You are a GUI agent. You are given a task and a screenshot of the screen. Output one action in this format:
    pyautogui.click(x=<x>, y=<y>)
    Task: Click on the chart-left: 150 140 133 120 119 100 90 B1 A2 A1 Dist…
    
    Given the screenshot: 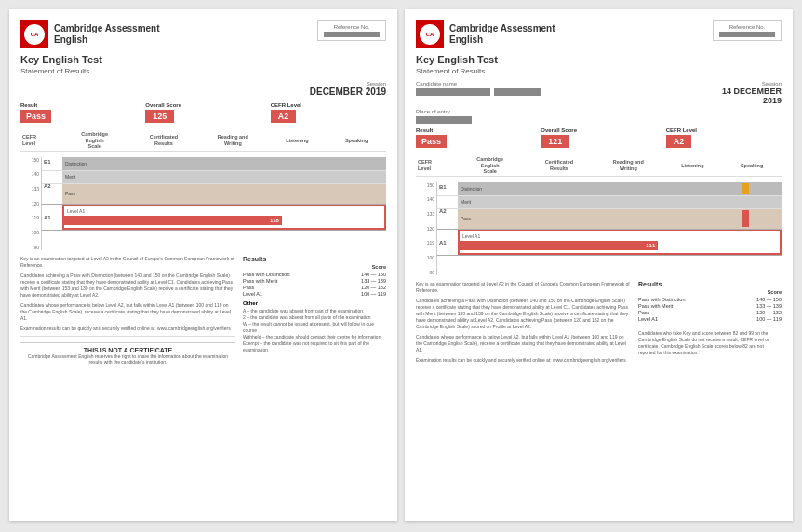 What is the action you would take?
    pyautogui.click(x=203, y=204)
    